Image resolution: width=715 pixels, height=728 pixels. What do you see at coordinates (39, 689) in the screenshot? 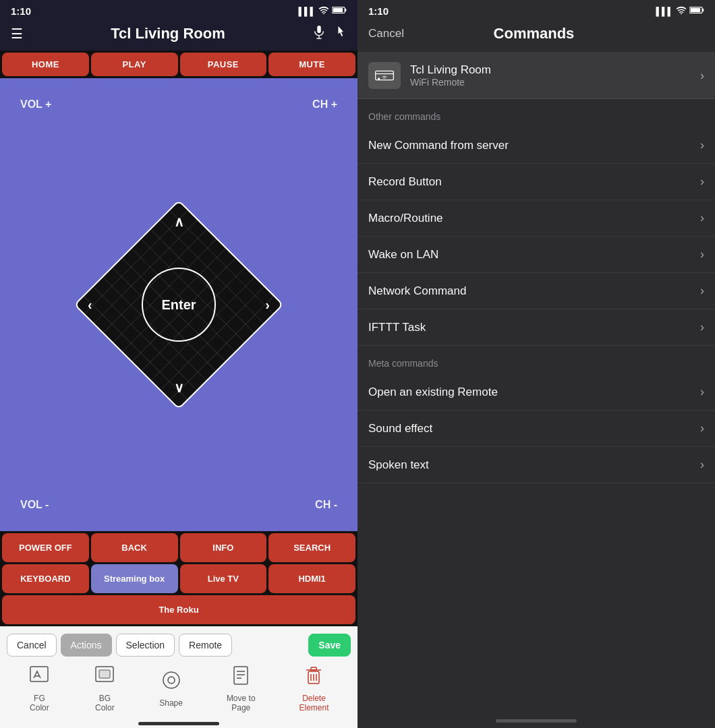
I see `fg-color-tool: FGColor` at bounding box center [39, 689].